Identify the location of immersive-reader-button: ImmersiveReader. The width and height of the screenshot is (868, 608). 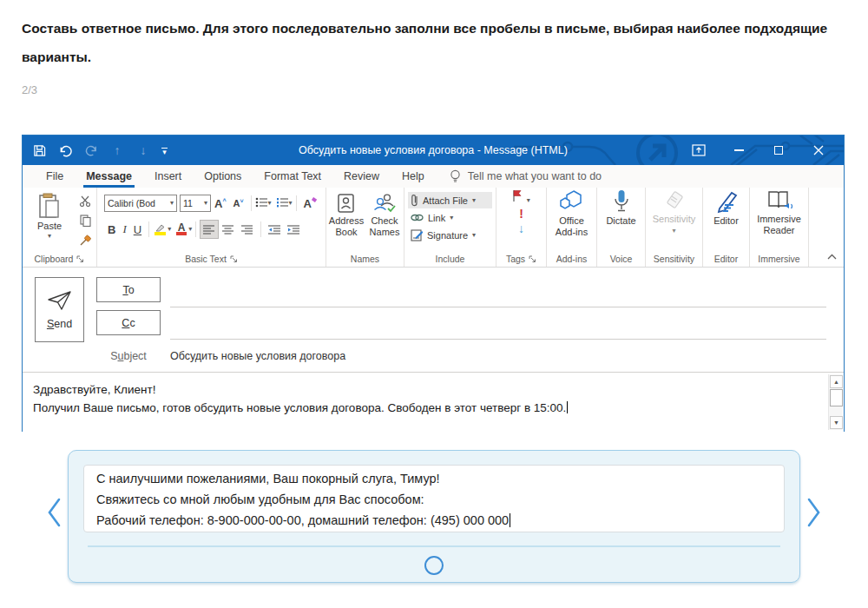
(779, 213).